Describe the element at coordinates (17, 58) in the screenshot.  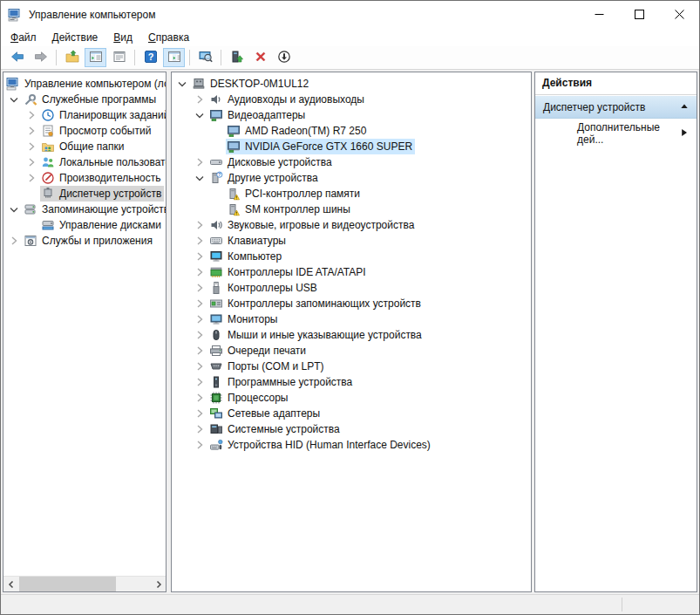
I see `back-button` at that location.